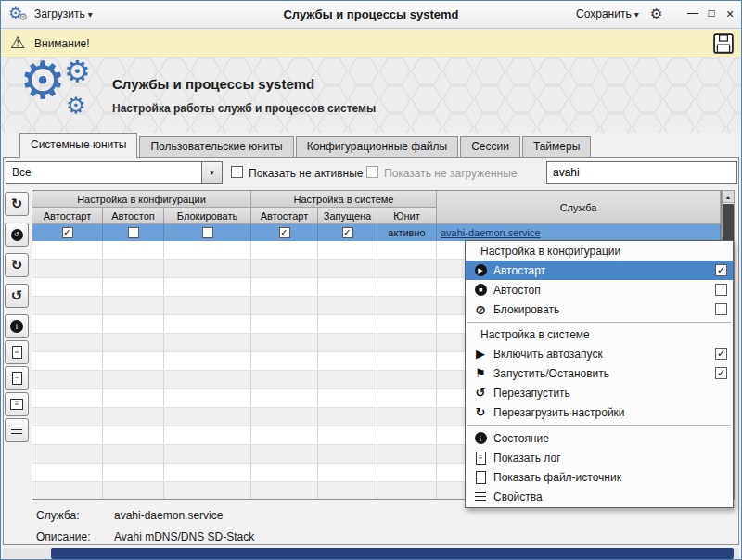 This screenshot has width=742, height=560. Describe the element at coordinates (371, 44) in the screenshot. I see `warning-bar: ⚠ Внимание!` at that location.